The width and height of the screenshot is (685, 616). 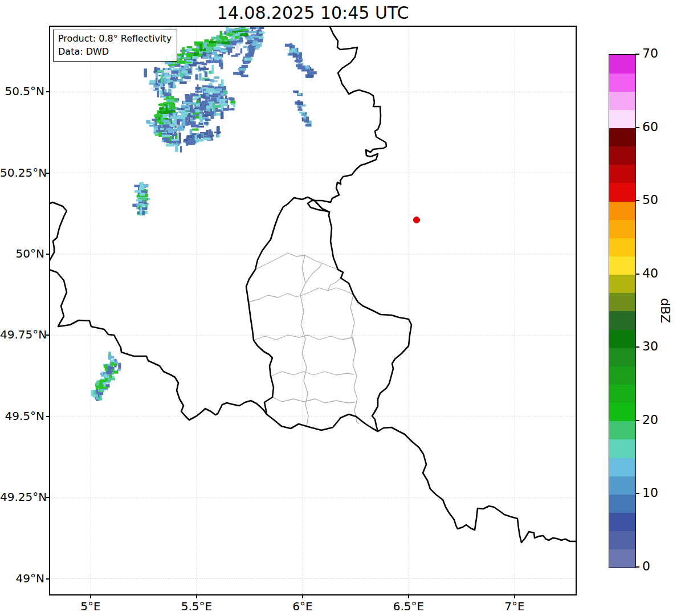 I want to click on y-tick-label: 50°N, so click(x=22, y=254).